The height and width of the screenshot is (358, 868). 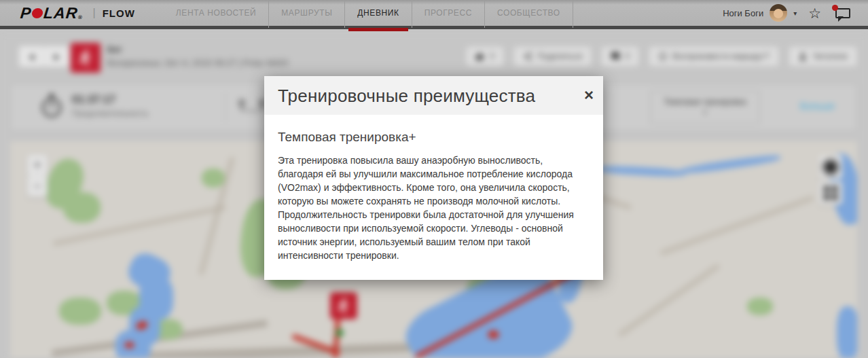 What do you see at coordinates (94, 100) in the screenshot?
I see `duration-value: 01:37:17` at bounding box center [94, 100].